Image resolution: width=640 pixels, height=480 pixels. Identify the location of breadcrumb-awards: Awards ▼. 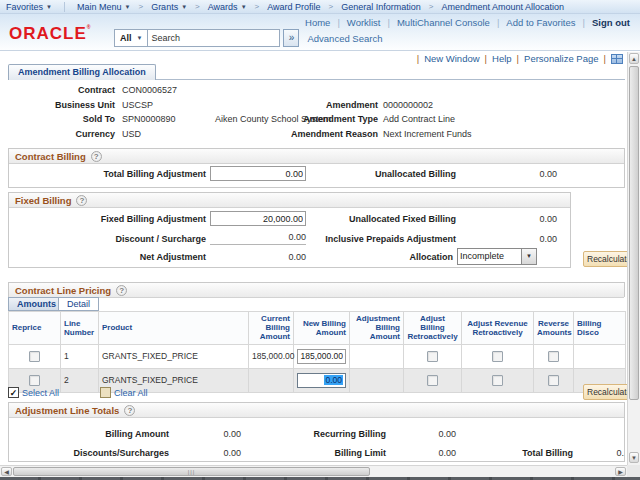
(228, 7).